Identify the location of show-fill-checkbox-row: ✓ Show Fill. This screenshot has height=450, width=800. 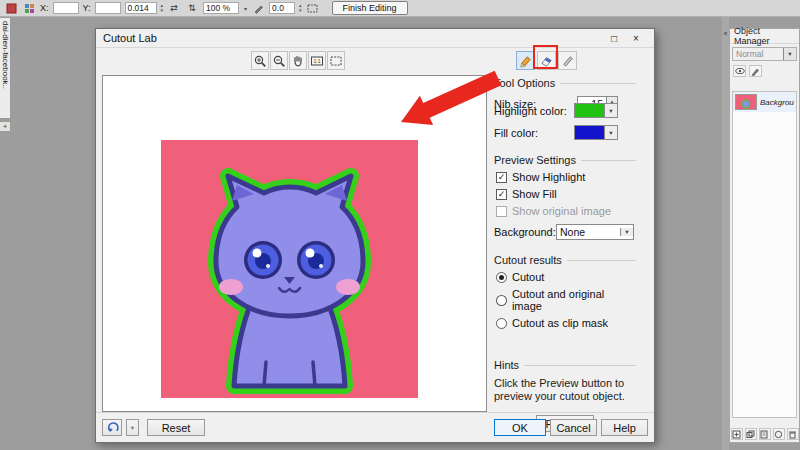
(566, 194).